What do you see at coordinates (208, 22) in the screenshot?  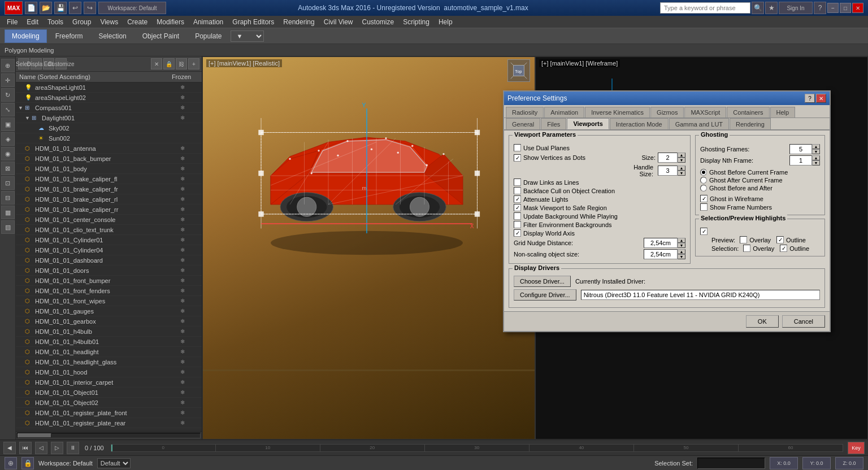 I see `menu-animation: Animation` at bounding box center [208, 22].